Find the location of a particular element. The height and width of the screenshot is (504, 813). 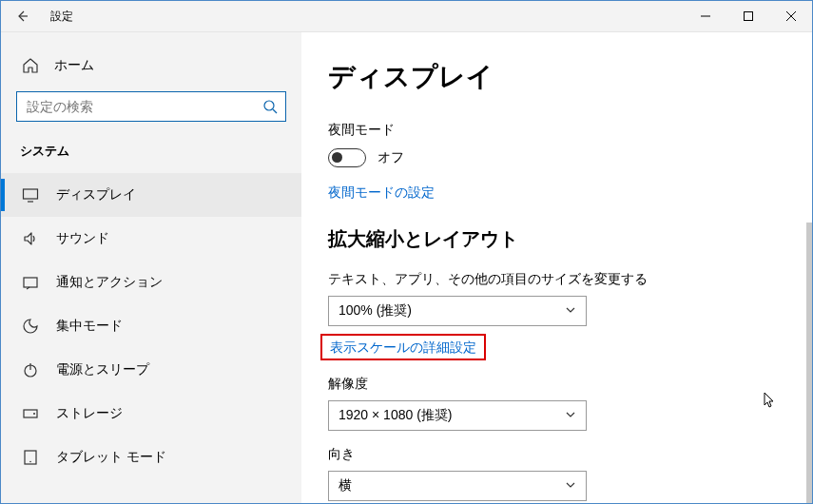

minimize-button is located at coordinates (706, 16).